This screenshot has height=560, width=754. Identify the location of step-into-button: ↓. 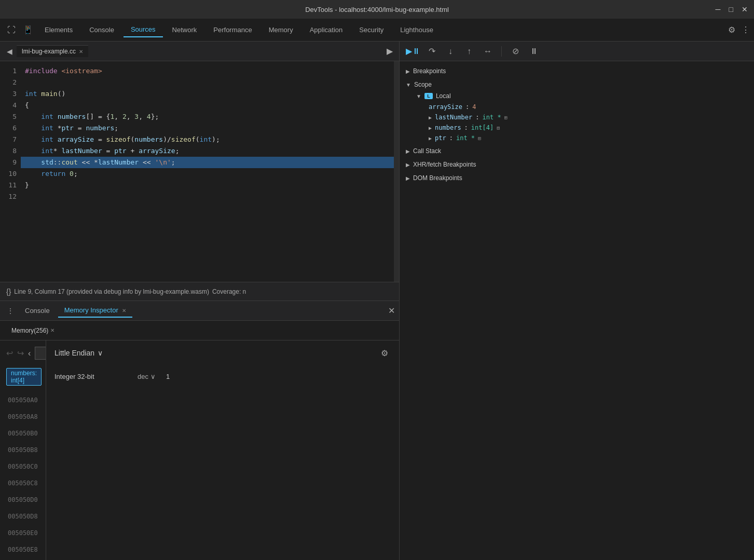
(450, 51).